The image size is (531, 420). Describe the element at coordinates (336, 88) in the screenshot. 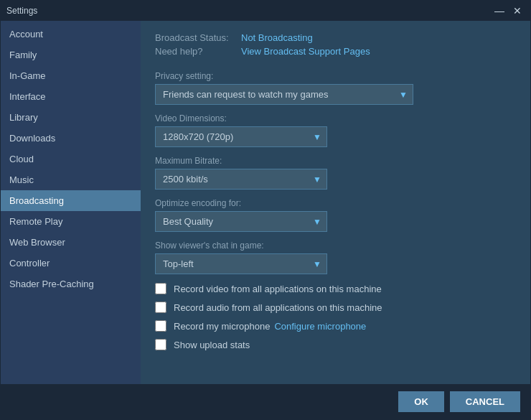

I see `privacy-section: Privacy setting: Friends can request to …` at that location.